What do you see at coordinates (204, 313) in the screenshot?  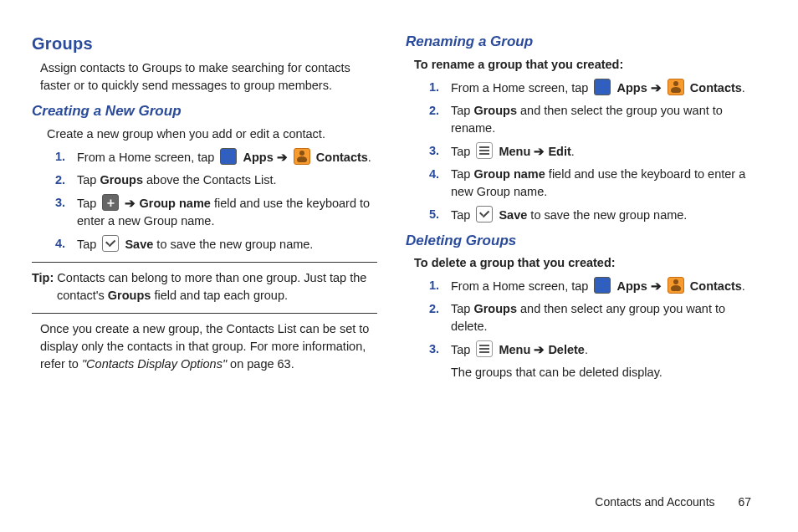 I see `rule-bottom` at bounding box center [204, 313].